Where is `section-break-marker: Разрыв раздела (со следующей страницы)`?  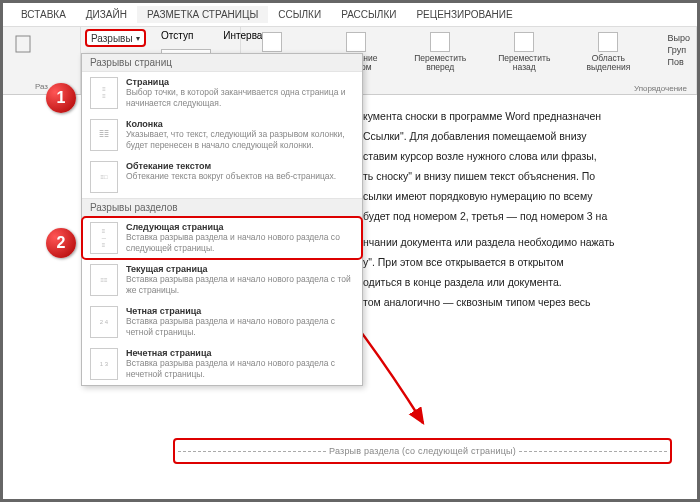 section-break-marker: Разрыв раздела (со следующей страницы) is located at coordinates (422, 451).